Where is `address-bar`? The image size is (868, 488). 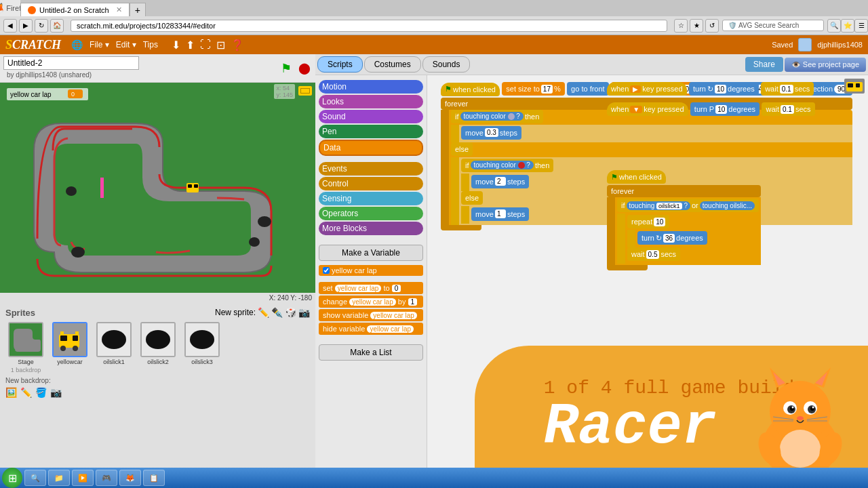
address-bar is located at coordinates (369, 26).